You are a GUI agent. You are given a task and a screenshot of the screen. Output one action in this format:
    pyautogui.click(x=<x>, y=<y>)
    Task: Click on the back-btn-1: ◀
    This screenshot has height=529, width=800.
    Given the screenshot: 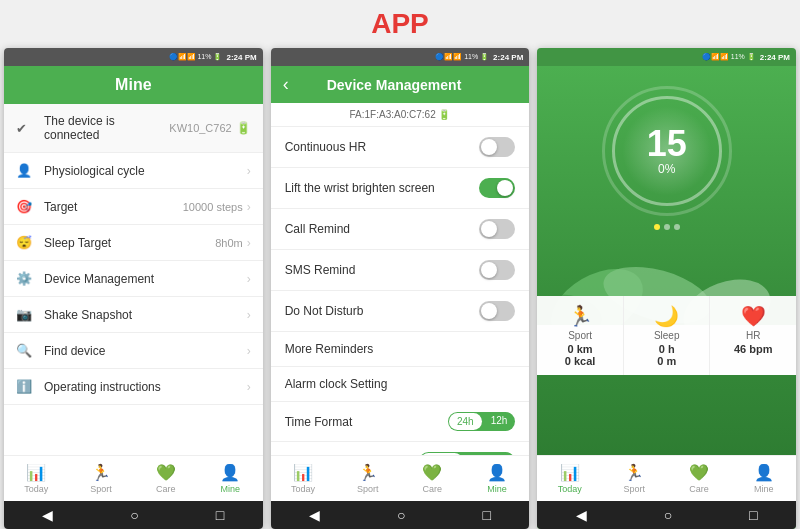 What is the action you would take?
    pyautogui.click(x=48, y=515)
    